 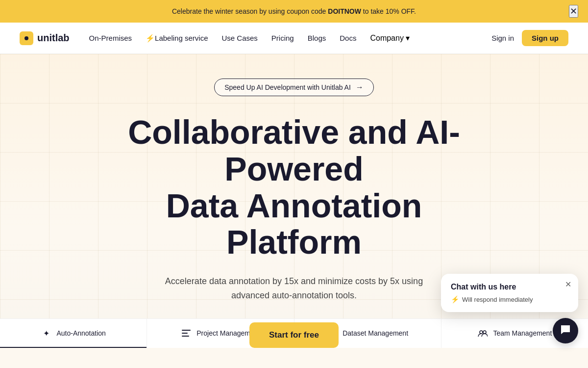 I want to click on chevron-down-icon: ▾, so click(x=408, y=38).